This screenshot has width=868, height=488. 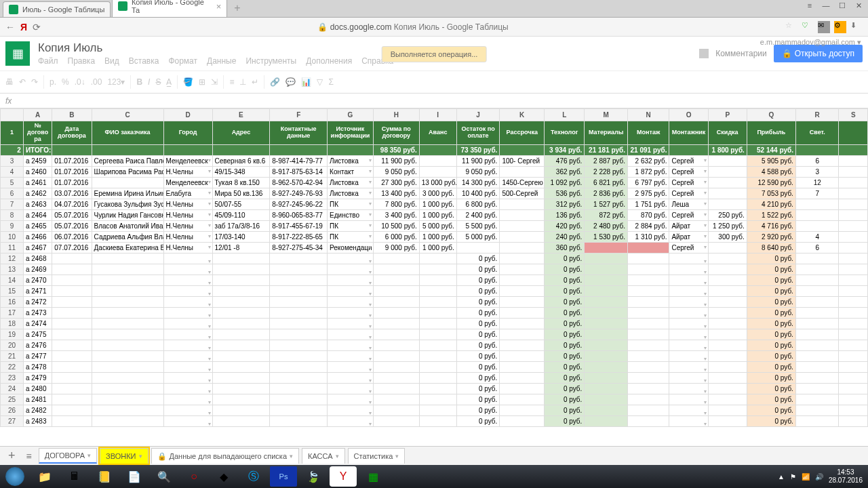 I want to click on percent-button: %, so click(x=65, y=82).